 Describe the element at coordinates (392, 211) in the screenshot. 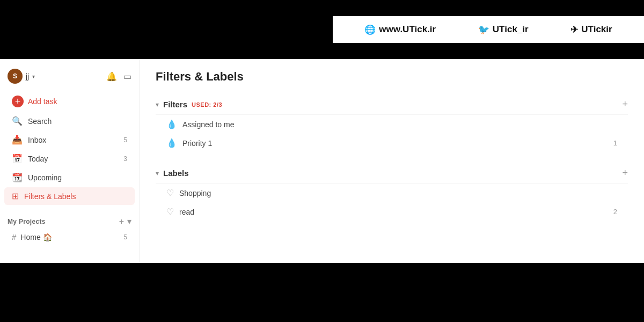

I see `label-item-read: ♡ read 2` at that location.